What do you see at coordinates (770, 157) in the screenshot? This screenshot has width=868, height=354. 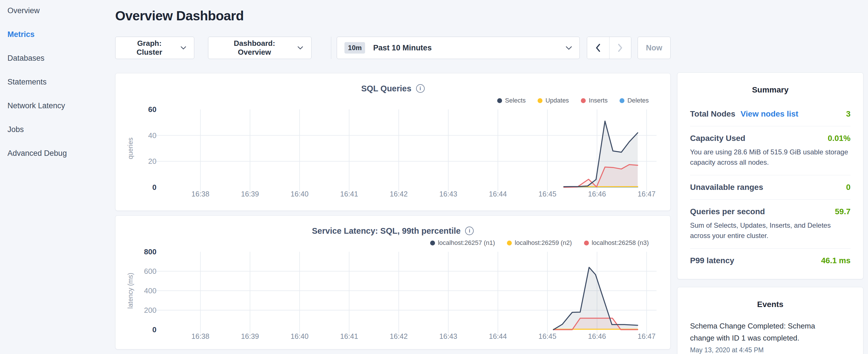 I see `summary-description: You are using 28.6 MiB of 515.9 GiB usab…` at bounding box center [770, 157].